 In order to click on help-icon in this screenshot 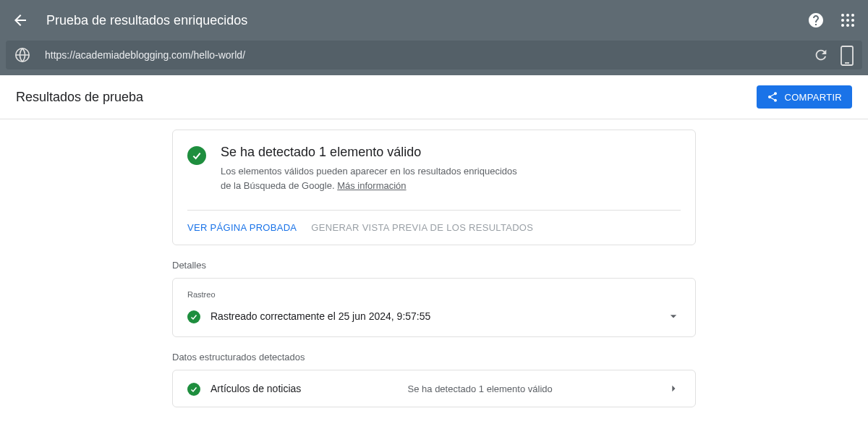, I will do `click(816, 20)`.